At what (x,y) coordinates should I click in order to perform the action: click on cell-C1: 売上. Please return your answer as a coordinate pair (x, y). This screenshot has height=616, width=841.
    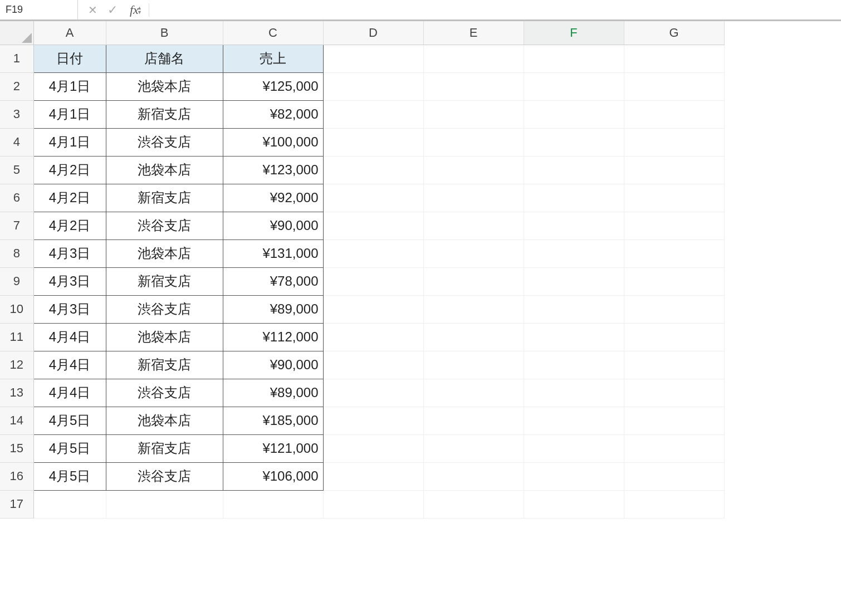
    Looking at the image, I should click on (273, 58).